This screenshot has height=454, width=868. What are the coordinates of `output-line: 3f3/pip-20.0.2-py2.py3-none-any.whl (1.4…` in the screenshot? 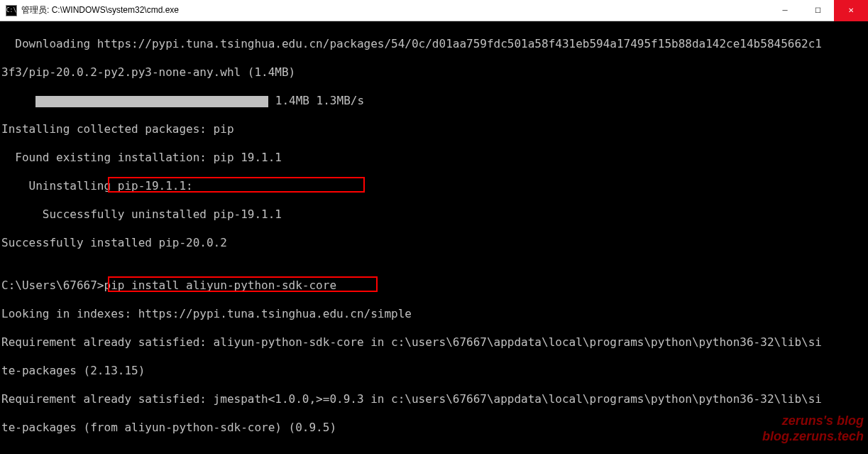 It's located at (434, 72).